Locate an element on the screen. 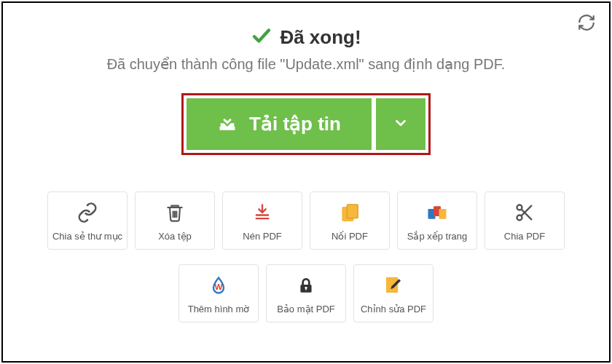 Image resolution: width=612 pixels, height=364 pixels. sort-icon is located at coordinates (437, 213).